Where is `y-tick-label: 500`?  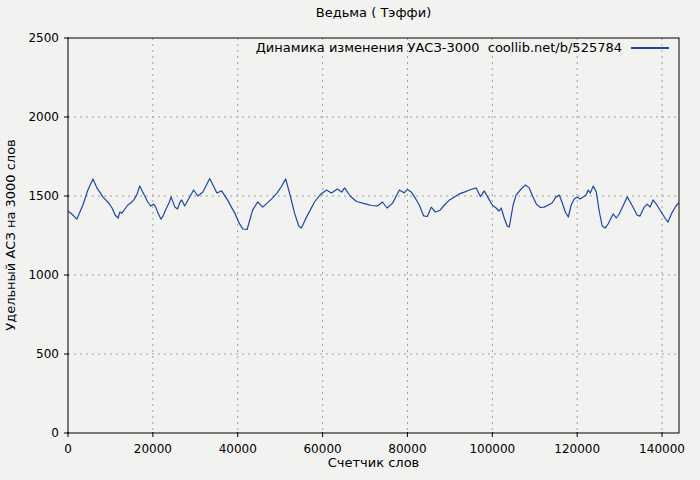
y-tick-label: 500 is located at coordinates (48, 354).